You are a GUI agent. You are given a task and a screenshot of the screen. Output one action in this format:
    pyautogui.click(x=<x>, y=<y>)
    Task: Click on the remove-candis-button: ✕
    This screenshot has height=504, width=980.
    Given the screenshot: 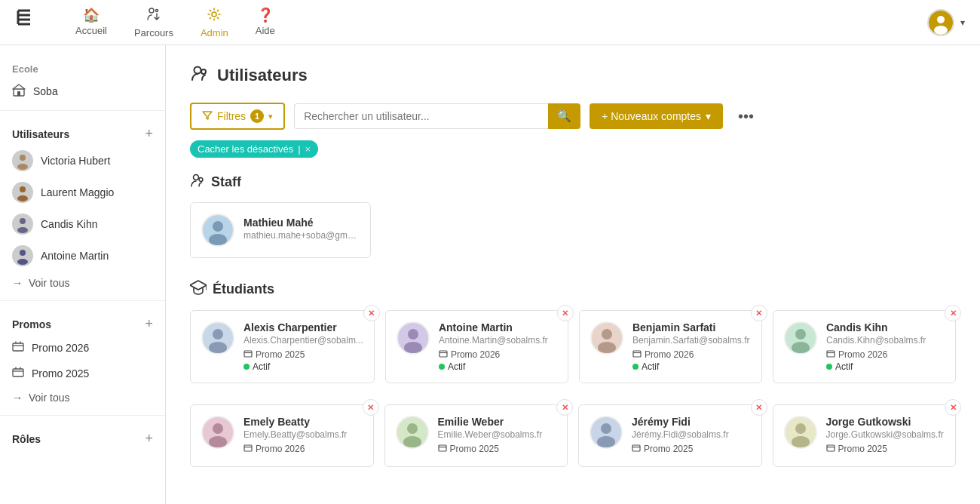 What is the action you would take?
    pyautogui.click(x=953, y=313)
    